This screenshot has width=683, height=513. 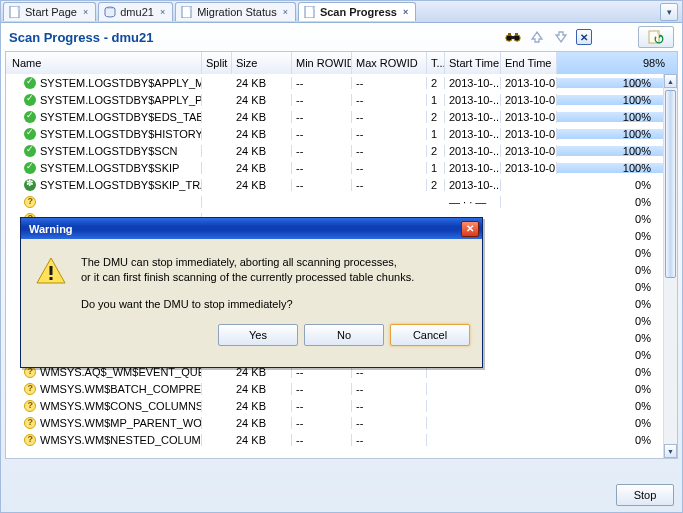 What do you see at coordinates (656, 37) in the screenshot?
I see `refresh-button` at bounding box center [656, 37].